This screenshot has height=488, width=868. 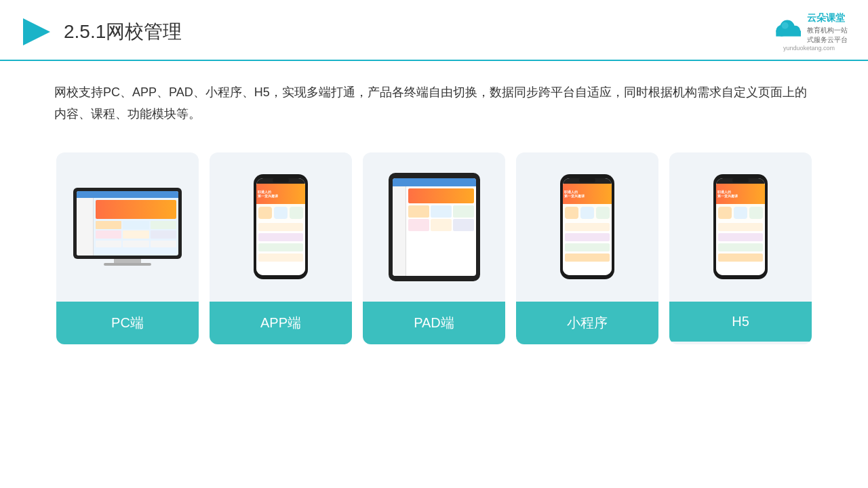 What do you see at coordinates (127, 227) in the screenshot?
I see `card-pc-image` at bounding box center [127, 227].